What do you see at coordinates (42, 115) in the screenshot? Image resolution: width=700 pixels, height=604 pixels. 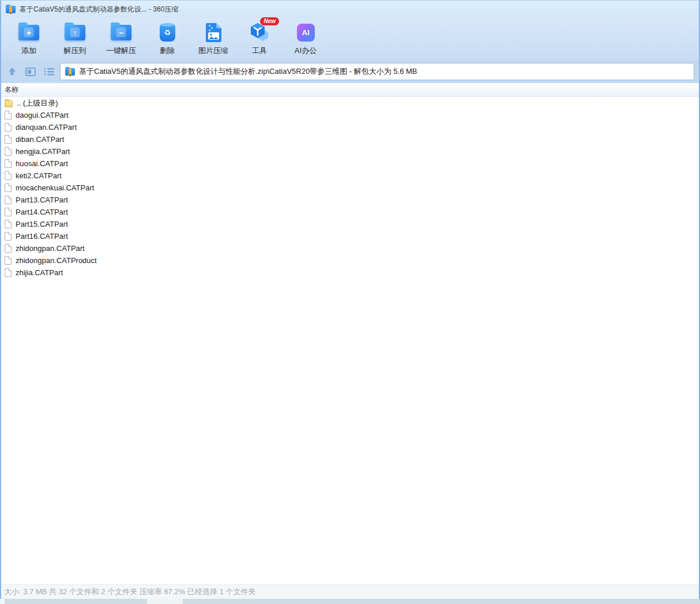 I see `file-name: daogui.CATPart` at bounding box center [42, 115].